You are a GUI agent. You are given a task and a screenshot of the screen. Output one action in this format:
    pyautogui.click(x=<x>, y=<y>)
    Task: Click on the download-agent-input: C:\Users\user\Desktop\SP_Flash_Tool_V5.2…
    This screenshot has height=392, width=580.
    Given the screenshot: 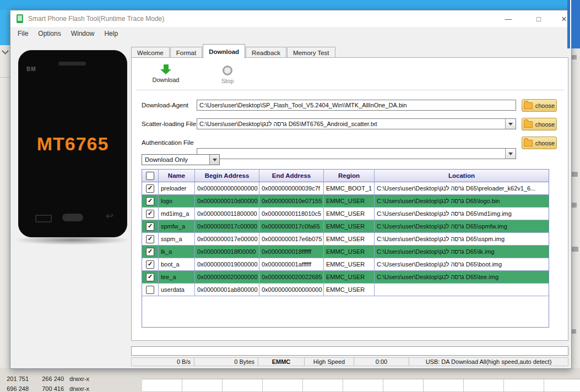 What is the action you would take?
    pyautogui.click(x=356, y=105)
    